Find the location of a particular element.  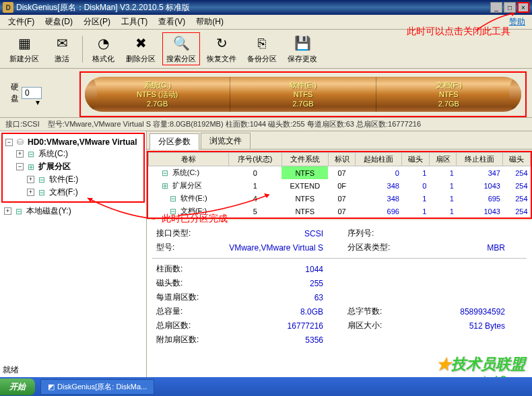

tool-label: 保存更改 is located at coordinates (302, 59).